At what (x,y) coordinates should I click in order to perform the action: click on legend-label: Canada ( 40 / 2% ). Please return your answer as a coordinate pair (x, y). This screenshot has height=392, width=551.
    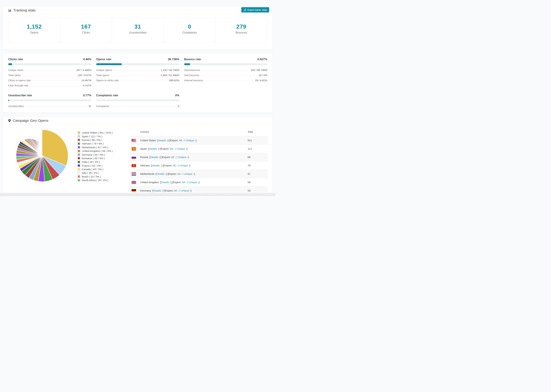
    Looking at the image, I should click on (93, 169).